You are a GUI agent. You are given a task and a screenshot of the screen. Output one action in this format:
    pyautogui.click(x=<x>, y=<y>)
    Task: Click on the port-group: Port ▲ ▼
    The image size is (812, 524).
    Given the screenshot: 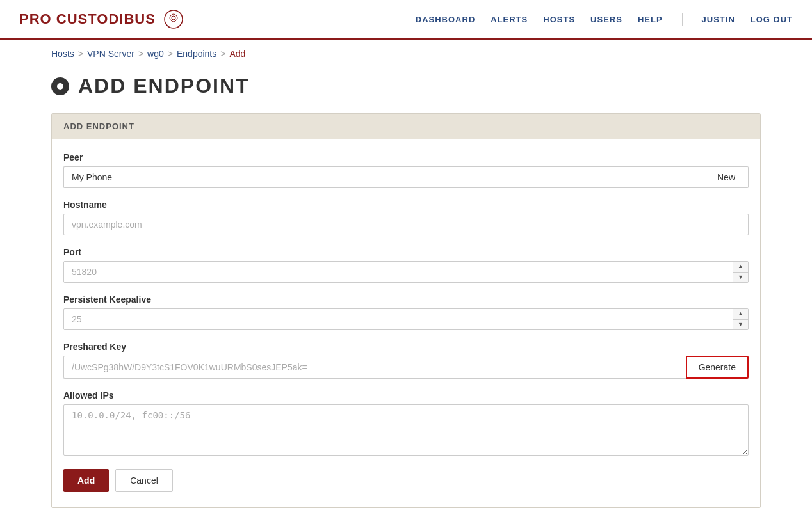 What is the action you would take?
    pyautogui.click(x=406, y=265)
    